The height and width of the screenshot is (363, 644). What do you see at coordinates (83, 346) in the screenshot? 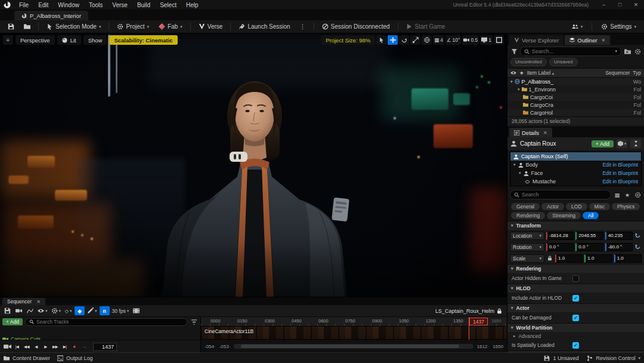
I see `loop-toggle: →` at bounding box center [83, 346].